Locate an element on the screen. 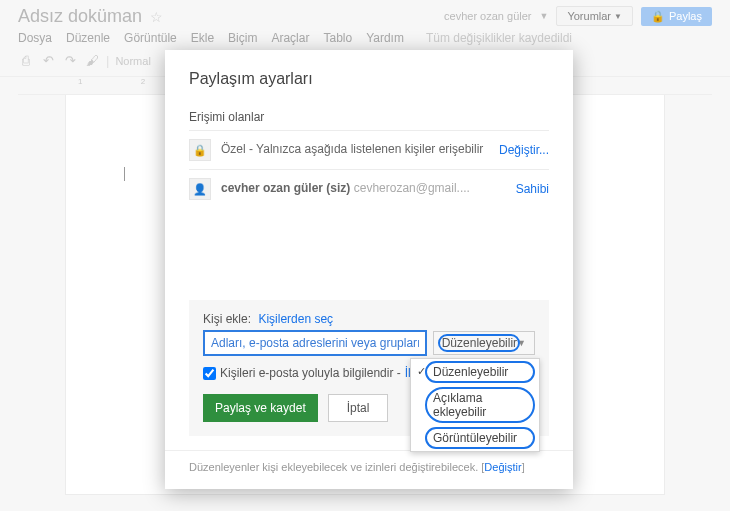 This screenshot has width=730, height=511. visibility-text: Özel - Yalnızca aşağıda listelenen kişil… is located at coordinates (356, 150).